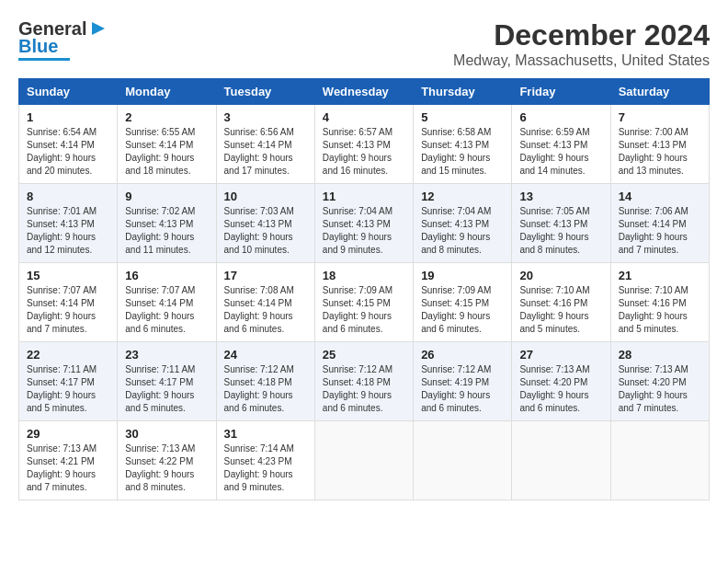  Describe the element at coordinates (266, 231) in the screenshot. I see `day-info: Sunrise: 7:03 AMSunset: 4:13 PMDaylight:…` at that location.